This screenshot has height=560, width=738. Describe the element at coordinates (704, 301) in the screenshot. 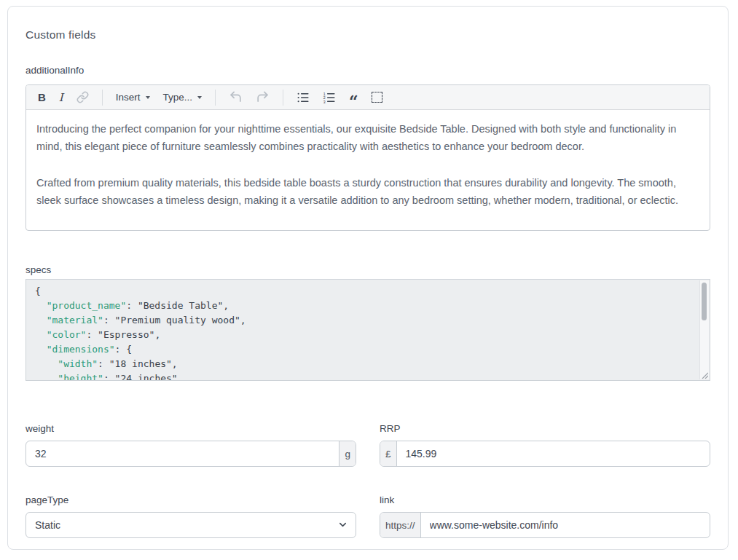

I see `specs-scrollbar-thumb` at that location.